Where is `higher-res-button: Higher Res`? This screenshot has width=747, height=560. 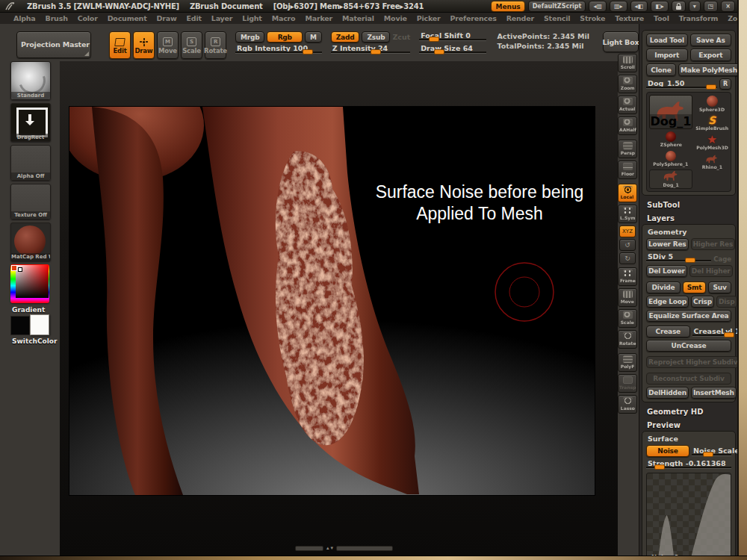
higher-res-button: Higher Res is located at coordinates (713, 244).